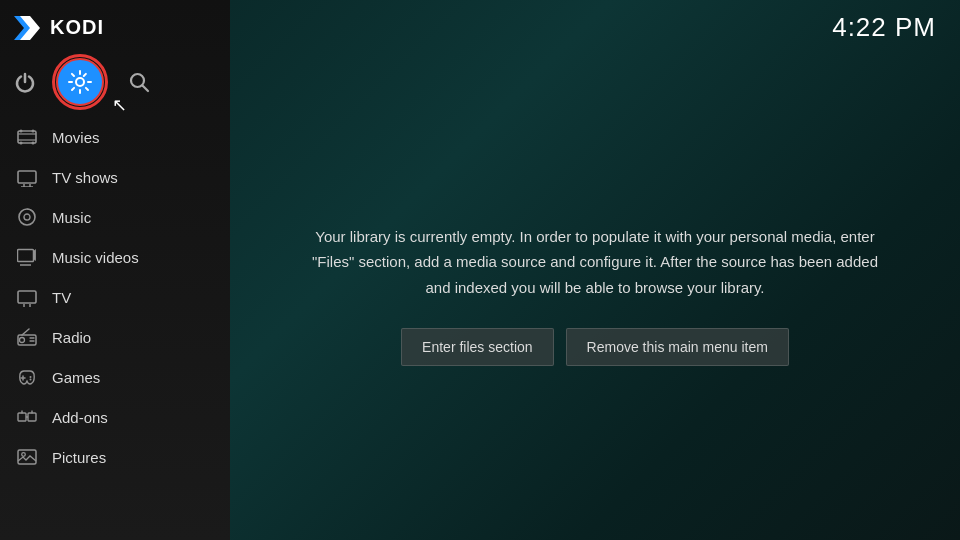 The image size is (960, 540). What do you see at coordinates (115, 457) in the screenshot?
I see `sidebar-item-pictures: Pictures` at bounding box center [115, 457].